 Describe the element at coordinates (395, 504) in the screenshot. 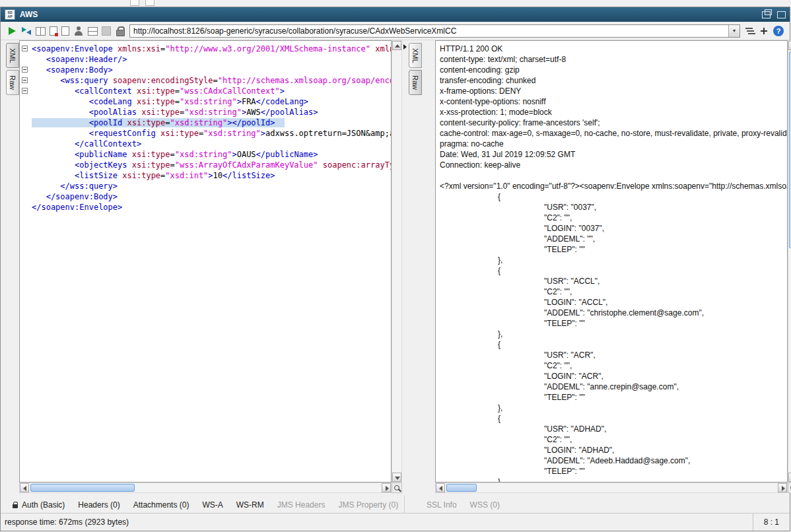

I see `bottom-tab-bar: Auth (Basic)Headers (0)Attachments (0)WS…` at that location.